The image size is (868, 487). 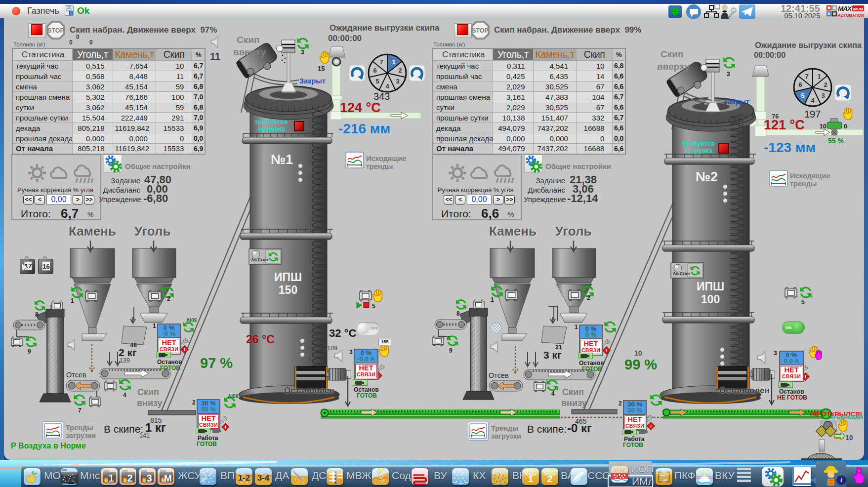 I want to click on svg-text: 3-4, so click(x=264, y=478).